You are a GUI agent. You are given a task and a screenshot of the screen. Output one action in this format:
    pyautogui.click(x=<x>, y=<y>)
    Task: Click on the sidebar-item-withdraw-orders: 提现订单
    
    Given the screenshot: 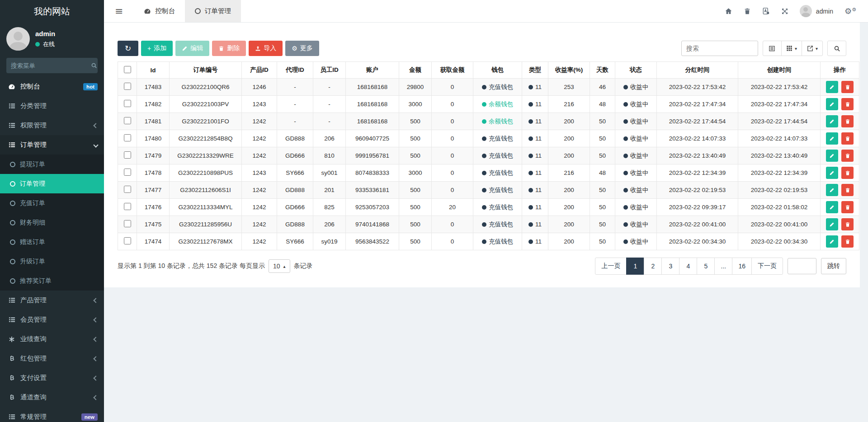 What is the action you would take?
    pyautogui.click(x=52, y=164)
    